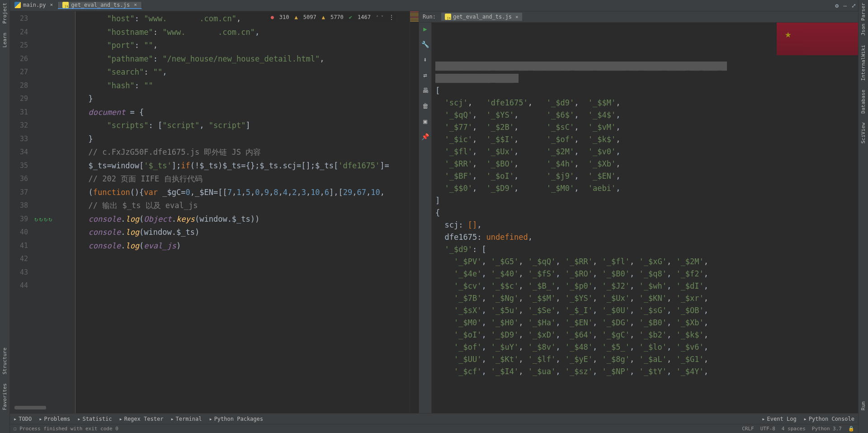 The height and width of the screenshot is (433, 868). What do you see at coordinates (30, 408) in the screenshot?
I see `horizontal-scrollbar` at bounding box center [30, 408].